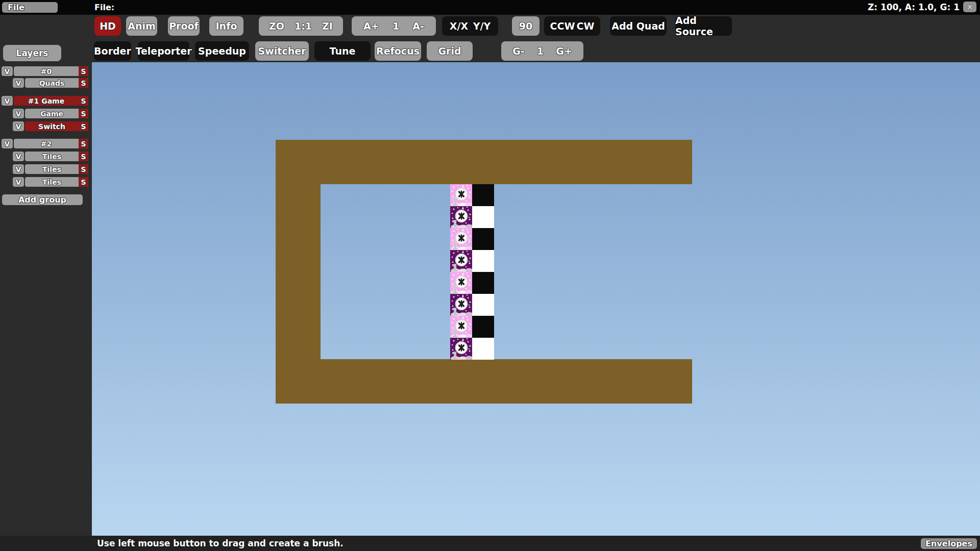  Describe the element at coordinates (482, 26) in the screenshot. I see `flip-y-button: Y/Y` at that location.